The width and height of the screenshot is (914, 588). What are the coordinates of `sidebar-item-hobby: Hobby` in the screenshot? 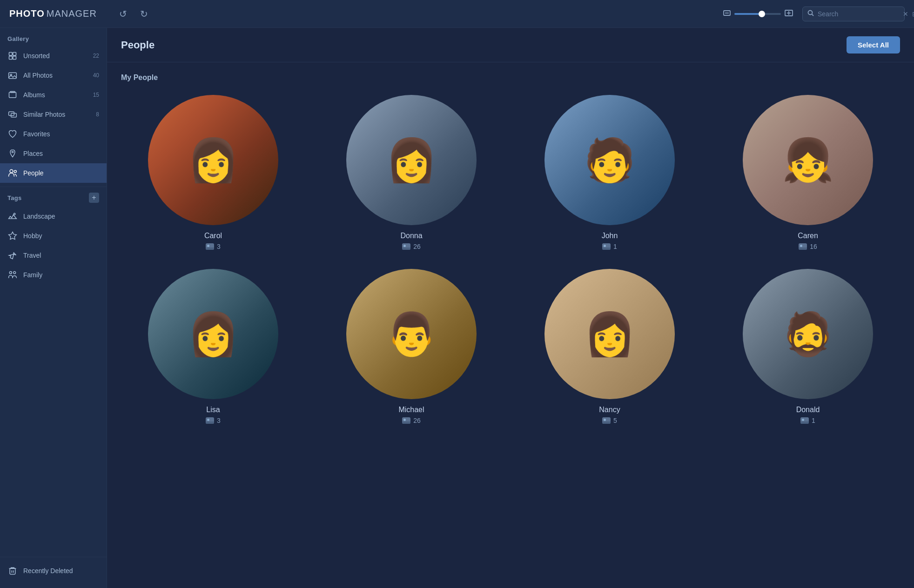 It's located at (53, 236).